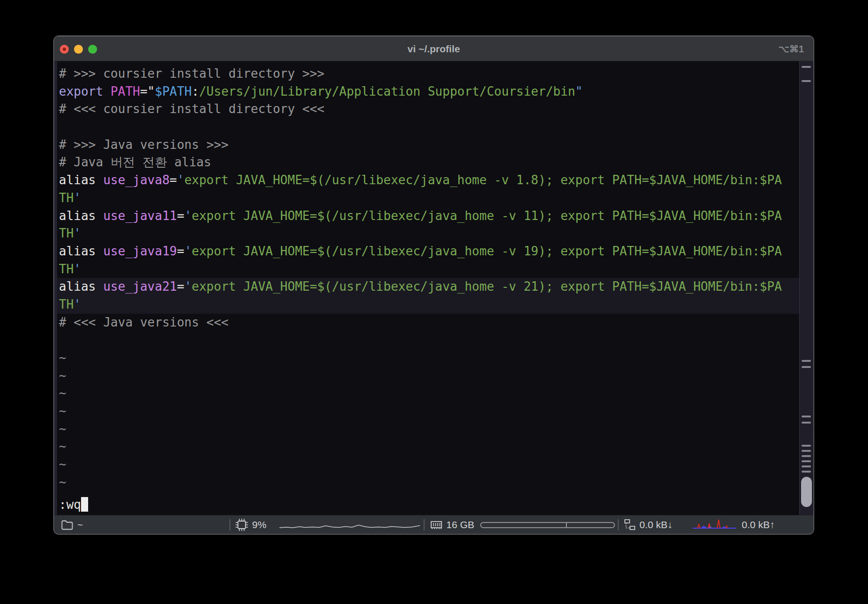 The width and height of the screenshot is (868, 604). I want to click on title-bar: vi ~/.profile ⌥⌘1, so click(434, 49).